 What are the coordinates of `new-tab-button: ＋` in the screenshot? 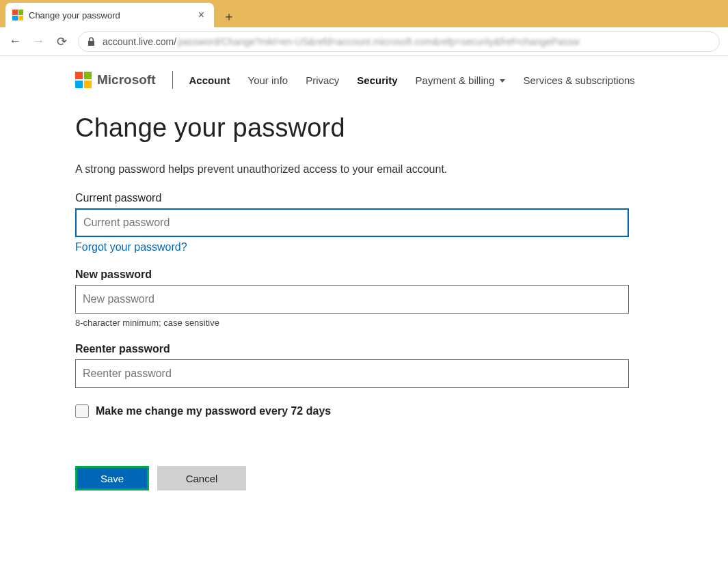 It's located at (229, 16).